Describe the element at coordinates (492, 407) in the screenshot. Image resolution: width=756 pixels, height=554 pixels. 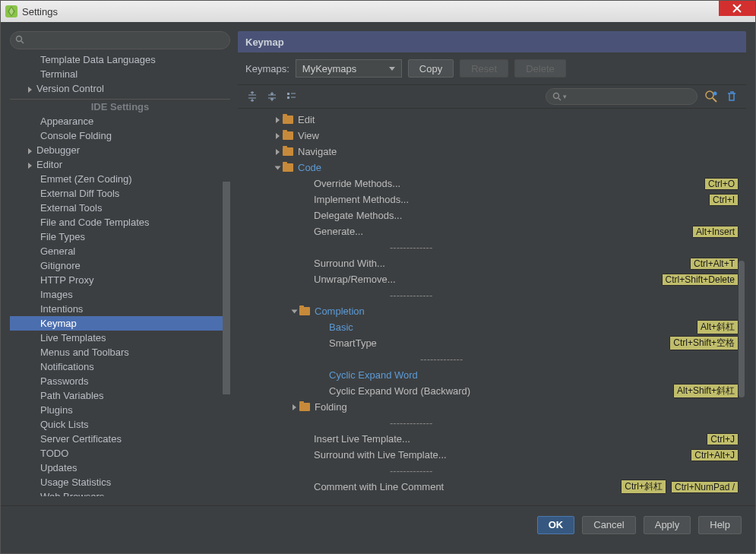
I see `tree-row: Folding` at that location.